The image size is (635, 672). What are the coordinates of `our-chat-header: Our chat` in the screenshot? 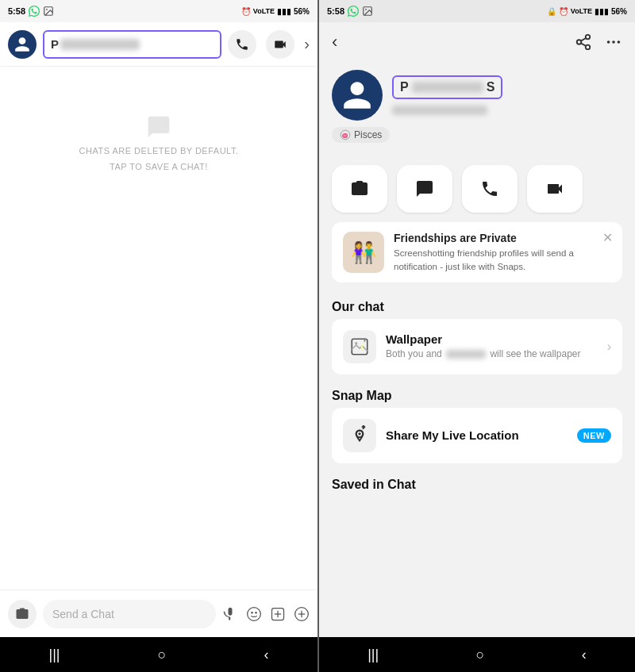 It's located at (477, 305).